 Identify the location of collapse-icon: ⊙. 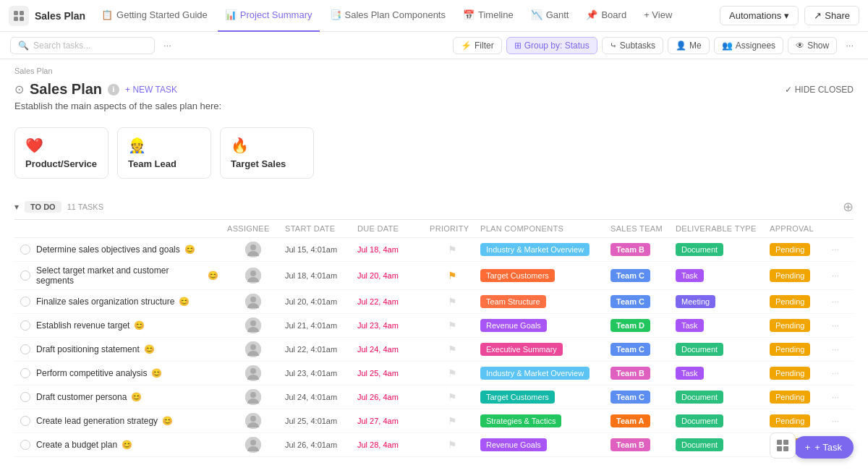
(19, 90).